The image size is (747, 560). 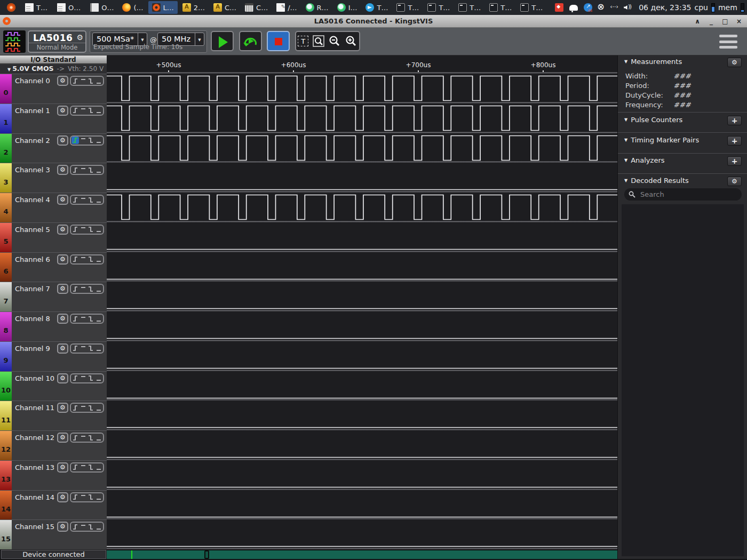 What do you see at coordinates (35, 437) in the screenshot?
I see `channel-label: Channel 12` at bounding box center [35, 437].